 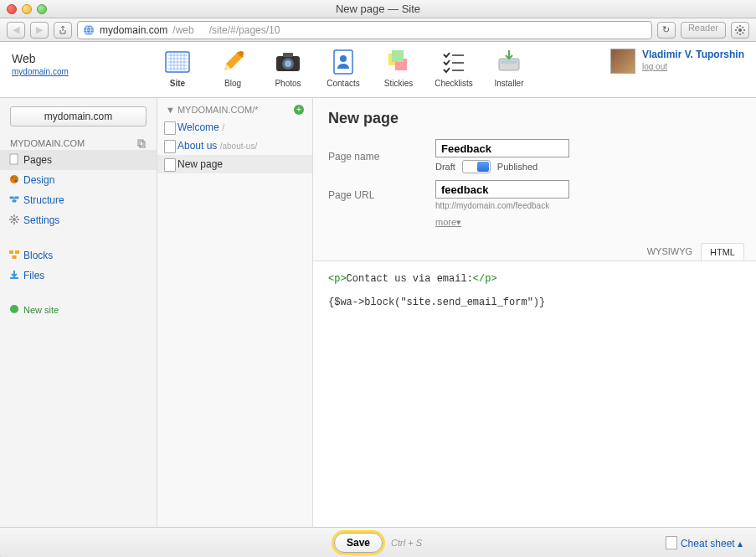 I want to click on logout-link: log out, so click(x=655, y=67).